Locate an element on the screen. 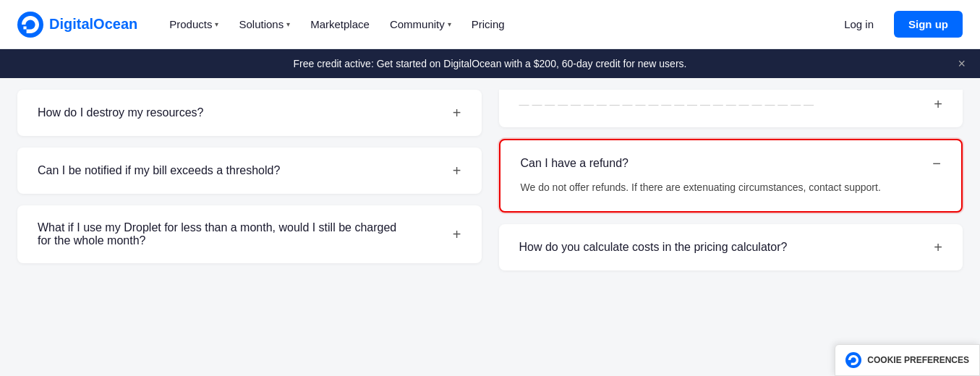 The image size is (980, 376). logo-text: DigitalOcean is located at coordinates (93, 25).